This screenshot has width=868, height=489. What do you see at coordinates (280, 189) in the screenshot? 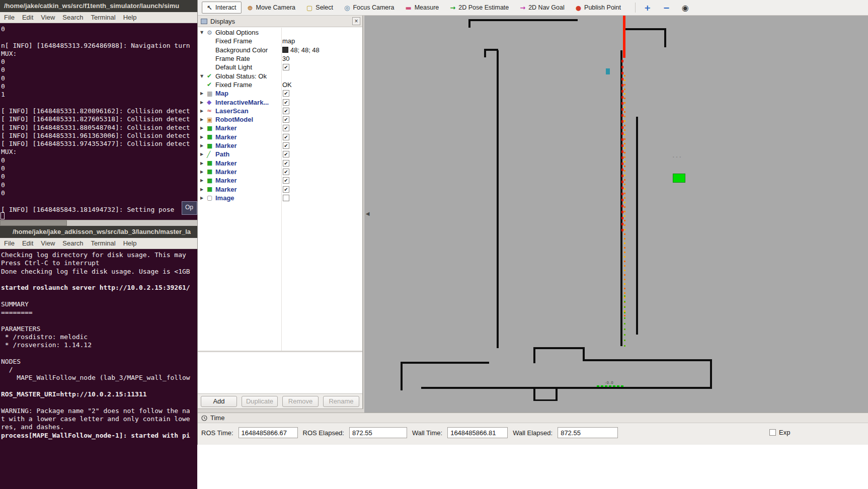
I see `tree-row-display-marker-7: ▶■Marker✔` at bounding box center [280, 189].